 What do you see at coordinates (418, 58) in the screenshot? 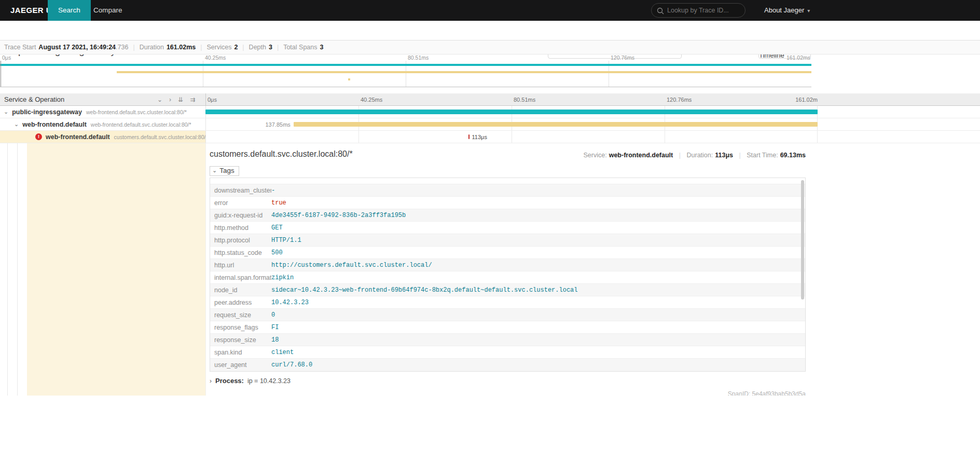
I see `minimap-tick: 80.51ms` at bounding box center [418, 58].